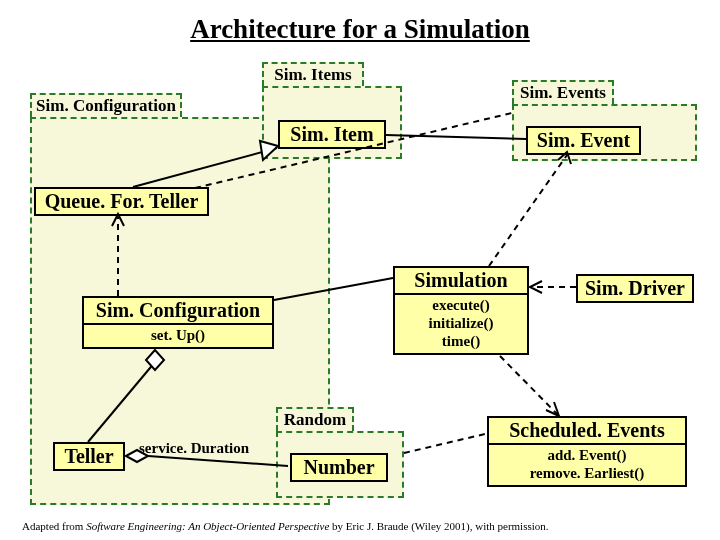 The image size is (720, 540). I want to click on class-scheduledevents: Scheduled. Events add. Event()remove. Ea…, so click(587, 452).